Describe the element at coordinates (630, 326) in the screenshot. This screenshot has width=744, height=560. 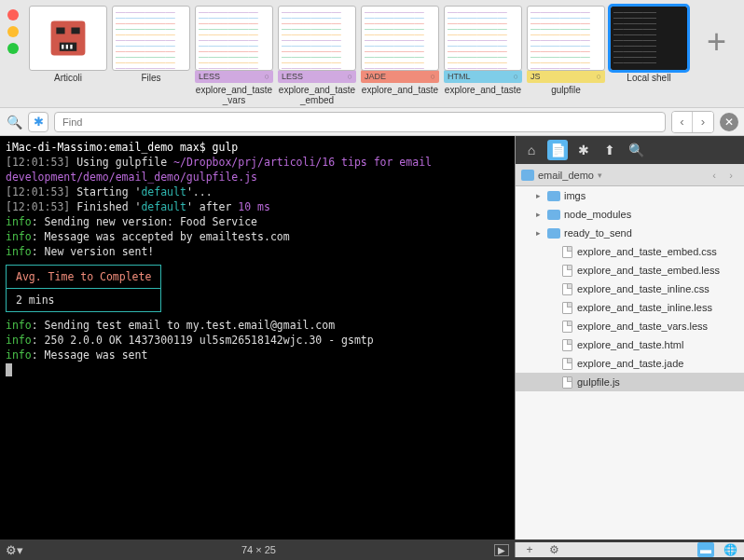
I see `file-row: explore_and_taste_vars.less` at that location.